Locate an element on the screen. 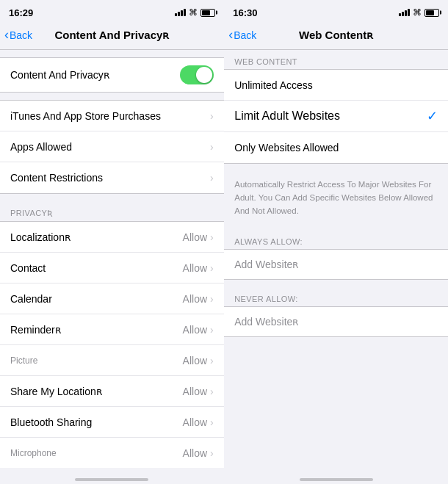 The image size is (448, 484). battery-icon-right is located at coordinates (432, 13).